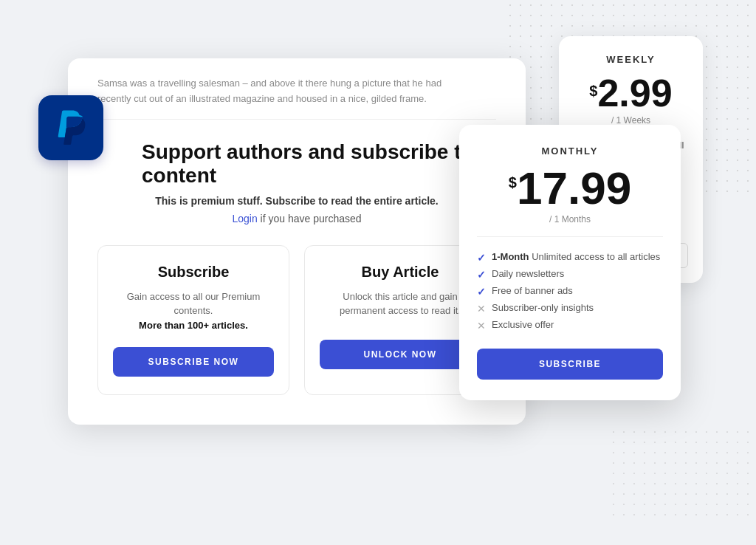  Describe the element at coordinates (570, 236) in the screenshot. I see `divider` at that location.